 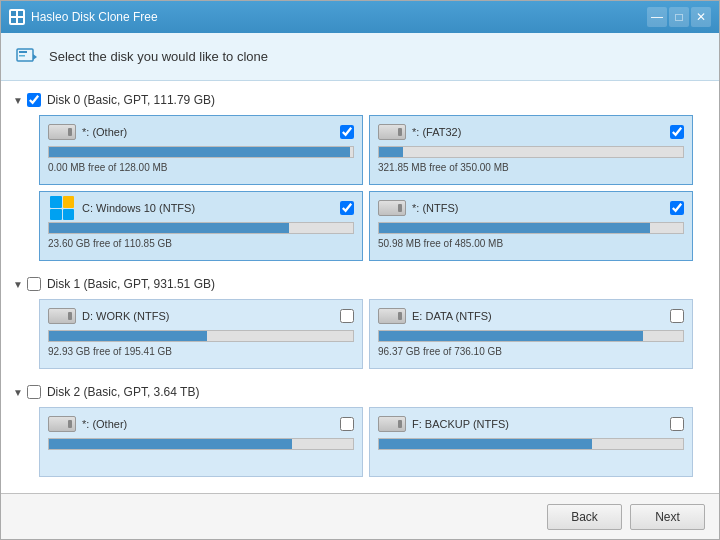 I want to click on expand-arrow-2: ▼, so click(x=18, y=392).